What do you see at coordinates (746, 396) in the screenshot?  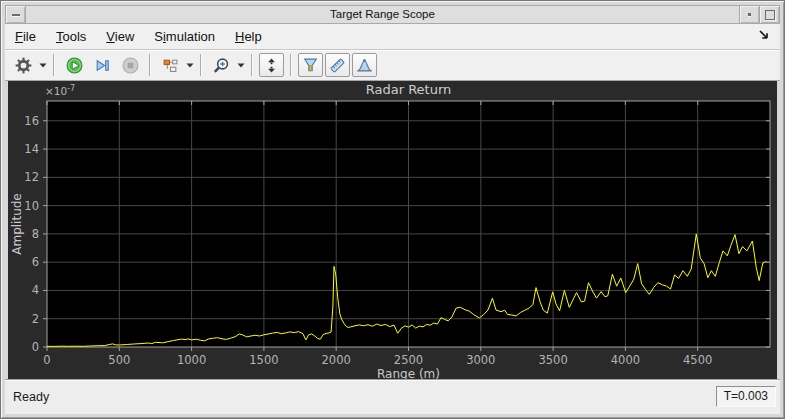 I see `simulation-time: T=0.003` at bounding box center [746, 396].